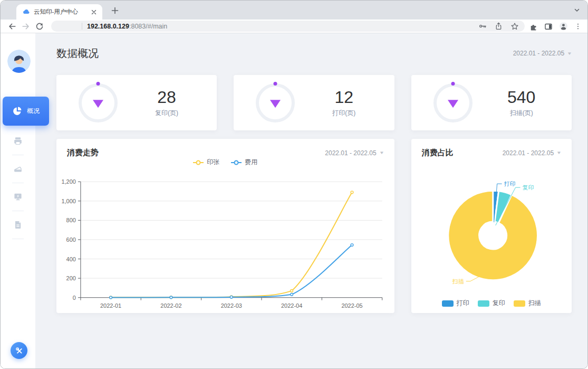  Describe the element at coordinates (491, 226) in the screenshot. I see `share-pie-chart: 打印复印扫描` at that location.